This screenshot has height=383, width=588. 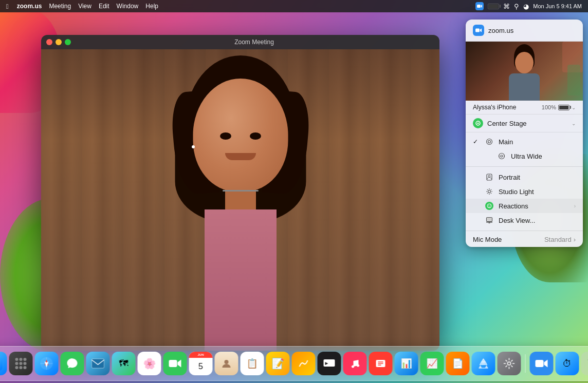 I want to click on menu-window: Window, so click(x=127, y=6).